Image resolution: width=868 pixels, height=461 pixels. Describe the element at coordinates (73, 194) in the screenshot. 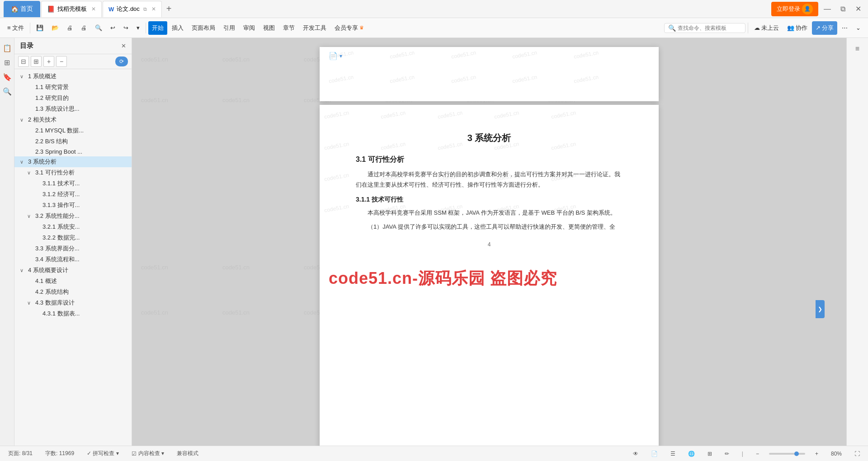

I see `toc-item-3-1-2: 3.1.2 经济可...` at that location.